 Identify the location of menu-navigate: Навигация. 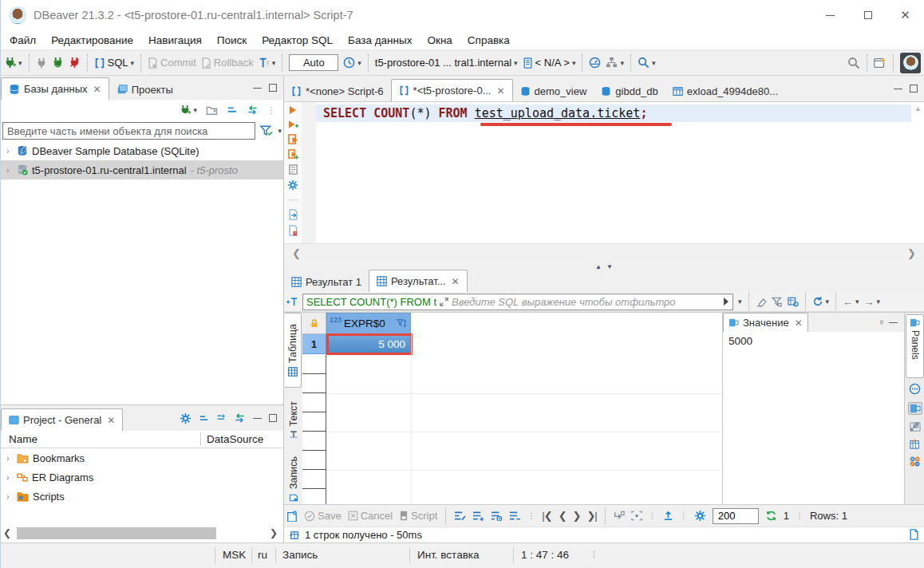
(176, 40).